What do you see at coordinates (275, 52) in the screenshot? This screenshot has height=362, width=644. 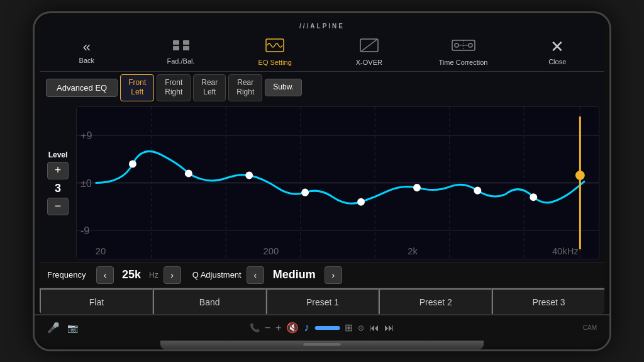 I see `nav-eq-setting: EQ Setting` at bounding box center [275, 52].